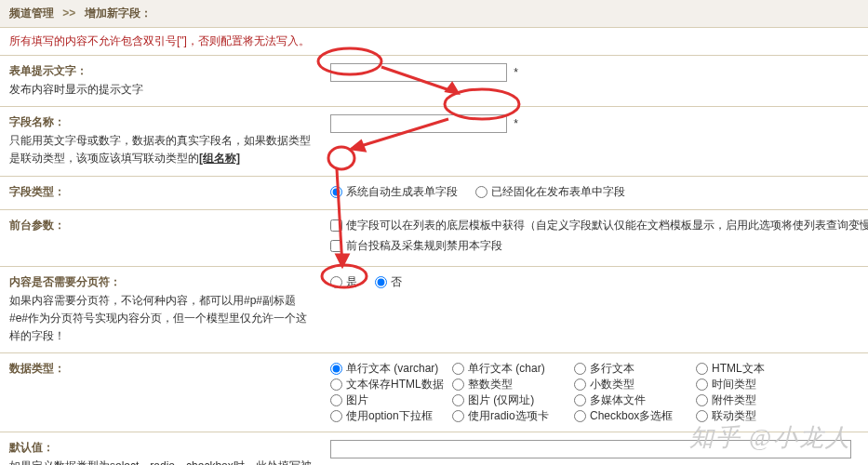  What do you see at coordinates (69, 13) in the screenshot?
I see `breadcrumb-sep: >>` at bounding box center [69, 13].